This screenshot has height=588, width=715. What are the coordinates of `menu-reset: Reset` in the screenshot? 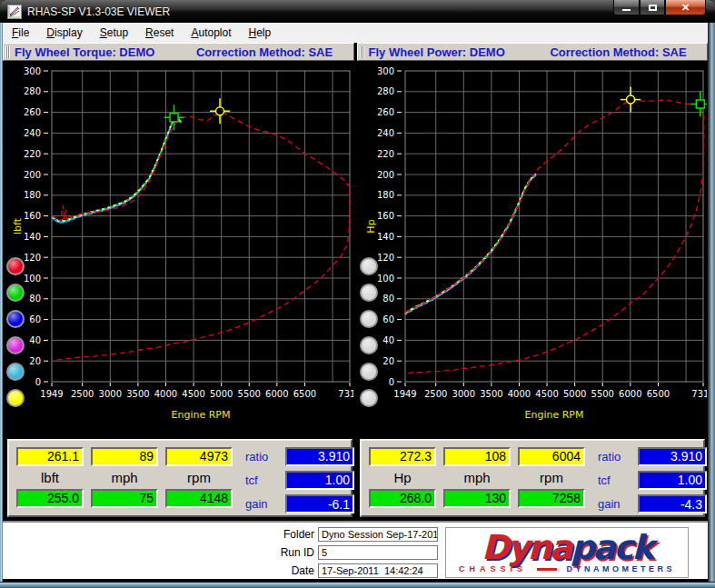 It's located at (160, 33).